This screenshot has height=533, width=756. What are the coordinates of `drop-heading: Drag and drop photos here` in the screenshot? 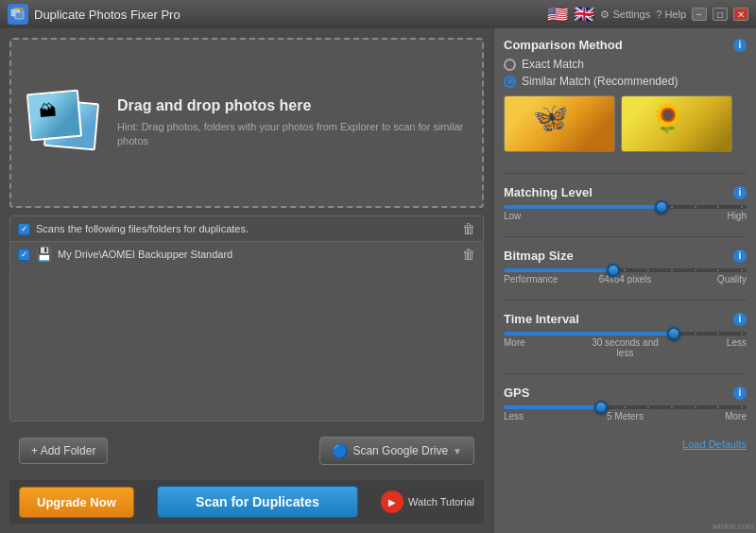 It's located at (292, 106).